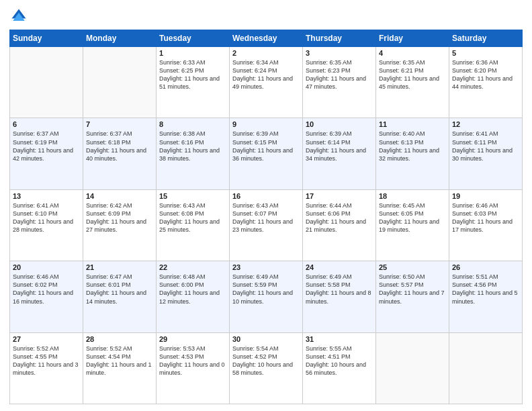 The image size is (532, 411). Describe the element at coordinates (46, 124) in the screenshot. I see `day-number: 6` at that location.